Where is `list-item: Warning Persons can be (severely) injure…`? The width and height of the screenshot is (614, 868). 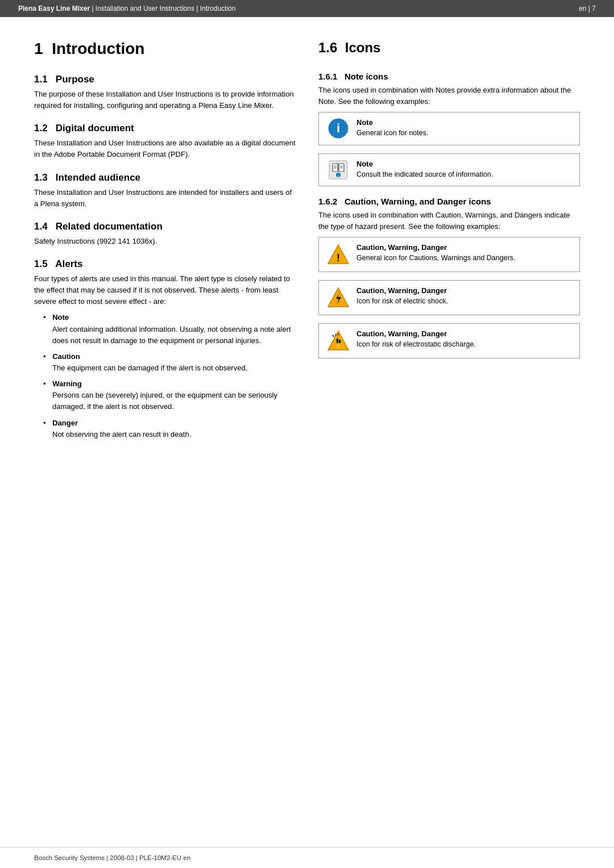
list-item: Warning Persons can be (severely) injure… is located at coordinates (169, 395).